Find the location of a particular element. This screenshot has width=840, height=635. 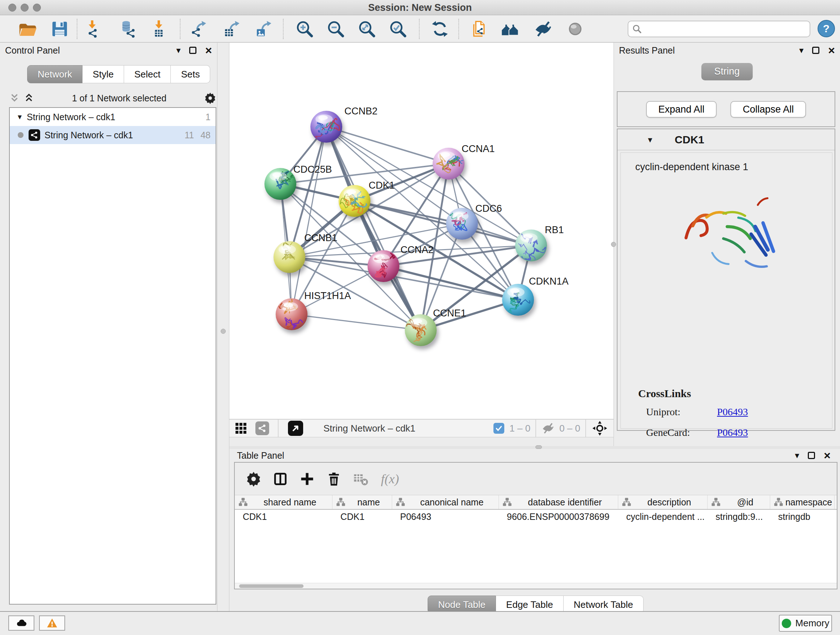

hidden-eye-icon is located at coordinates (548, 428).